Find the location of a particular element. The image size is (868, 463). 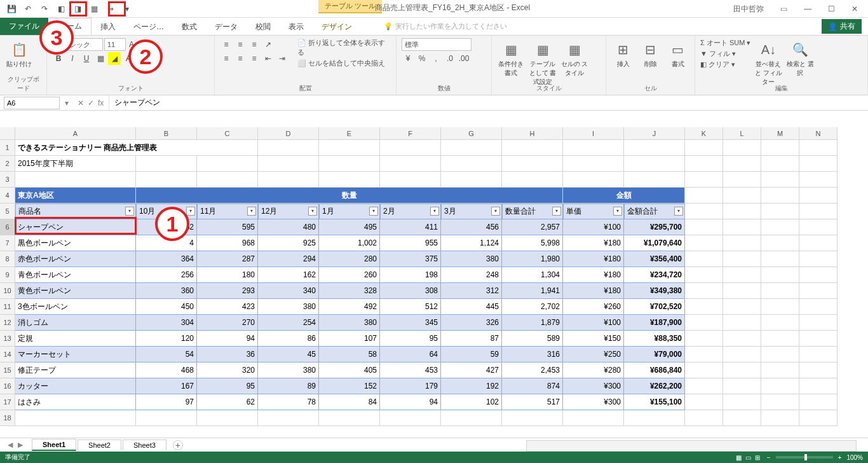

cell: 64 is located at coordinates (410, 355).